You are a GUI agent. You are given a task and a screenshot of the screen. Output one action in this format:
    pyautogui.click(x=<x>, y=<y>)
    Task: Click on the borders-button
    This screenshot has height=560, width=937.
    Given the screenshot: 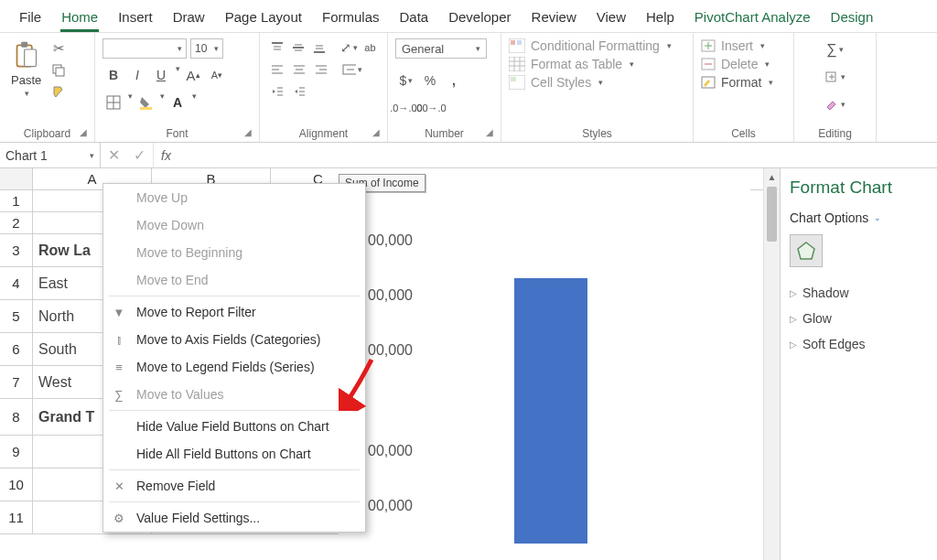 What is the action you would take?
    pyautogui.click(x=113, y=102)
    